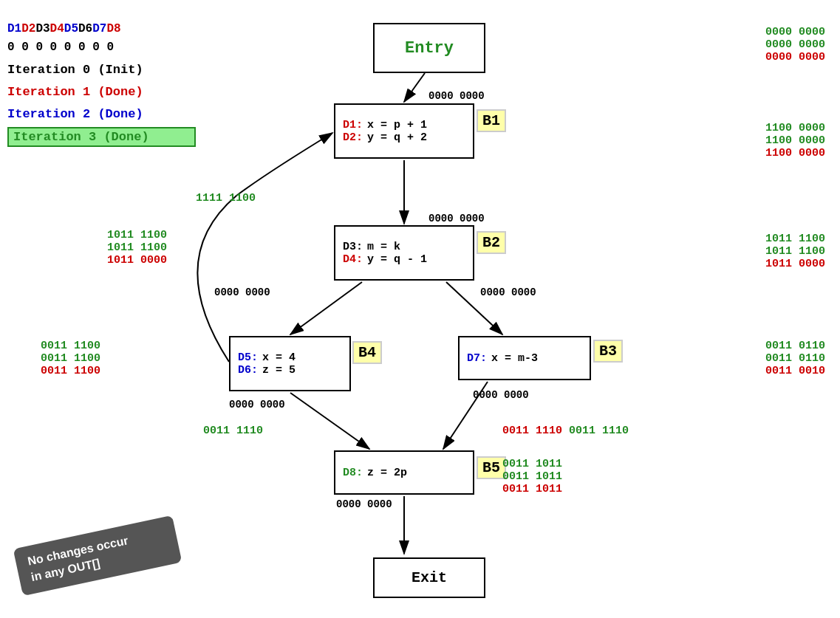  I want to click on b2-label: B2, so click(491, 242).